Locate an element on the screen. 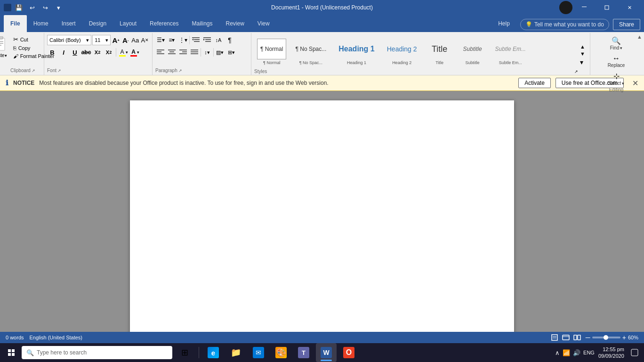  redo-button: ↪ is located at coordinates (45, 8).